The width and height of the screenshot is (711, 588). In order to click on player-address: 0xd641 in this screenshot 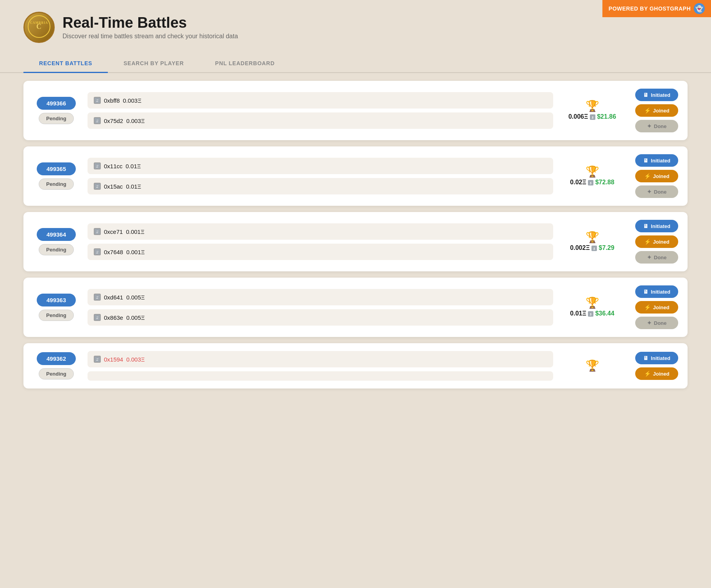, I will do `click(113, 298)`.